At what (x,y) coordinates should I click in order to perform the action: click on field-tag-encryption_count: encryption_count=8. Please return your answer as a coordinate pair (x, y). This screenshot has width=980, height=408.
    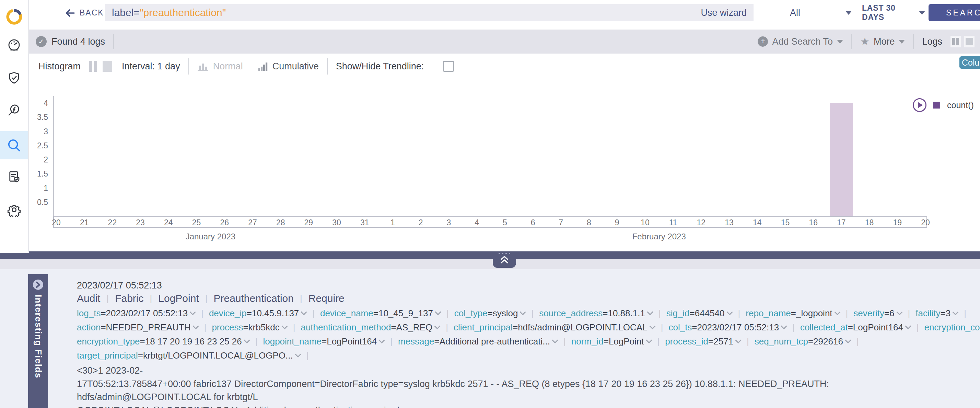
    Looking at the image, I should click on (952, 327).